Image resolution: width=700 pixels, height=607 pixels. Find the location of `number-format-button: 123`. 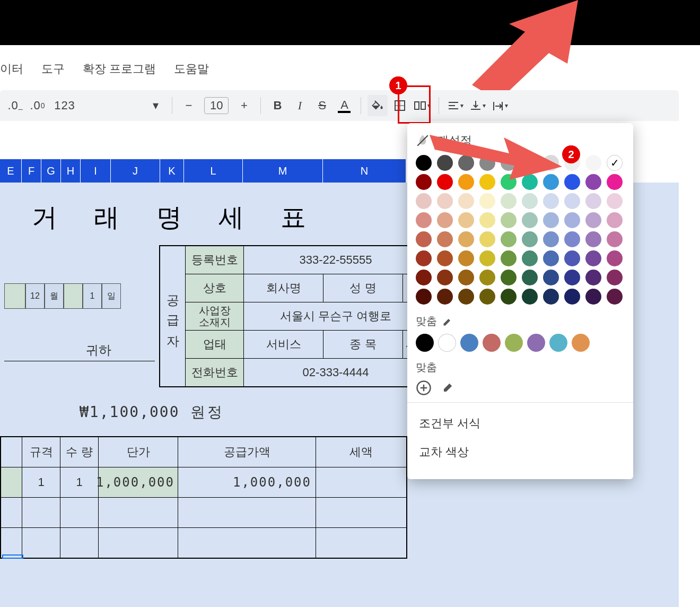

number-format-button: 123 is located at coordinates (65, 106).